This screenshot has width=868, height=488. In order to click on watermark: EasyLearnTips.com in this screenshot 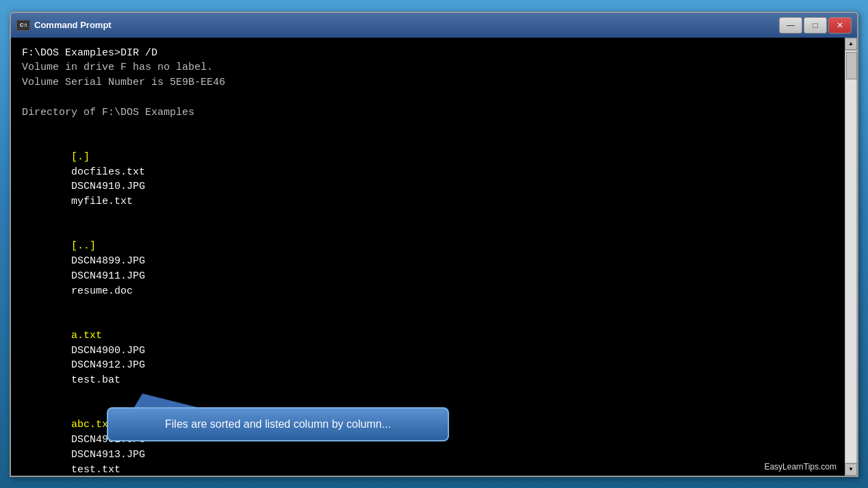, I will do `click(800, 467)`.